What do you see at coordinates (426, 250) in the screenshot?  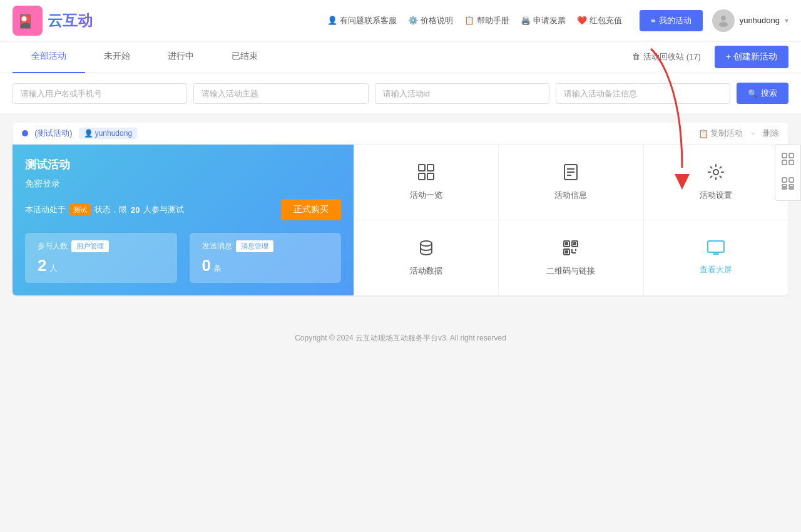 I see `data-icon` at bounding box center [426, 250].